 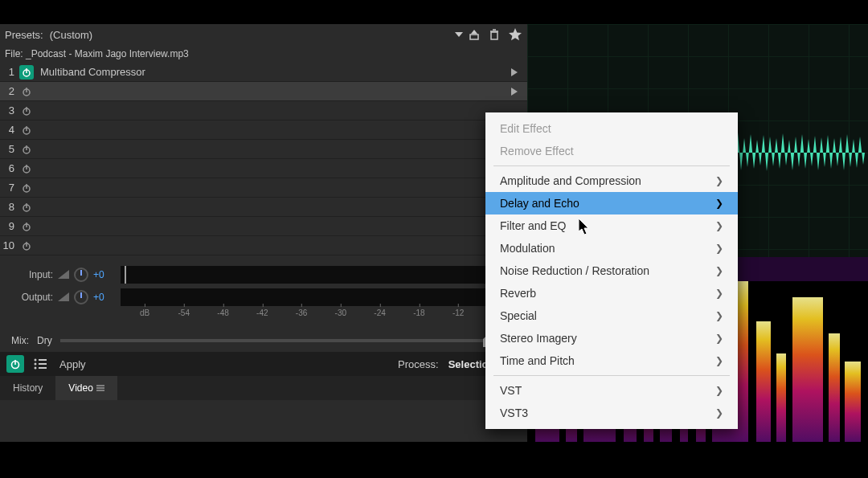 What do you see at coordinates (100, 388) in the screenshot?
I see `tab-menu-icon` at bounding box center [100, 388].